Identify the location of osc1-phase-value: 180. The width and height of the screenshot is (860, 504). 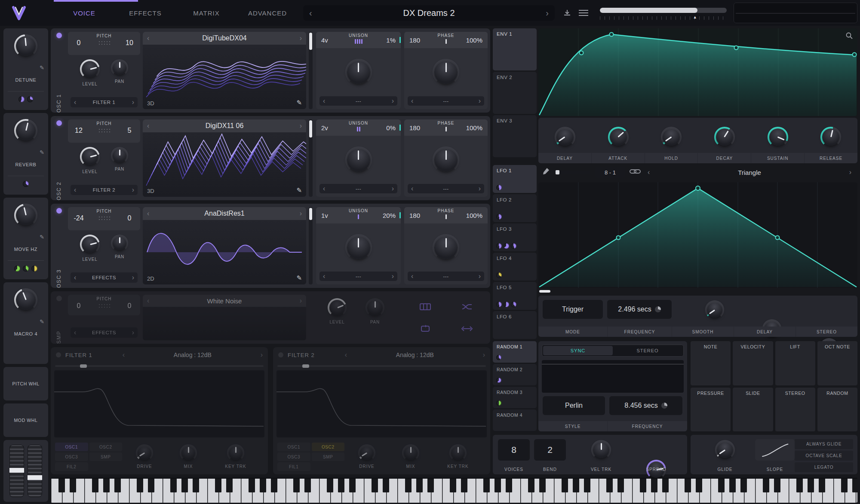
(415, 40).